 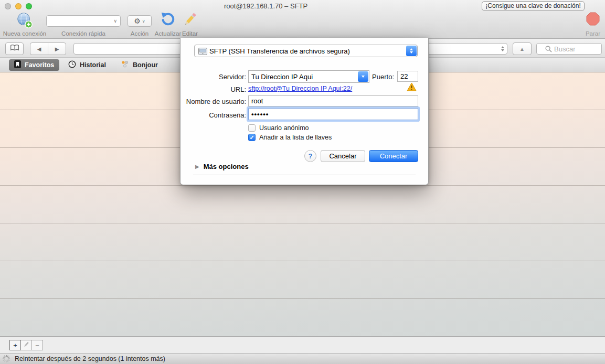 I want to click on edit-bookmark-button, so click(x=26, y=345).